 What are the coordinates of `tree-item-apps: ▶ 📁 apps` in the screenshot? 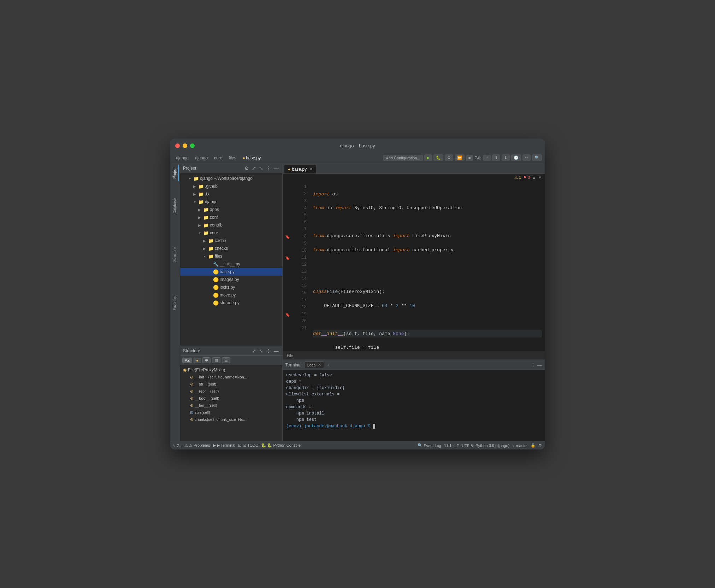 It's located at (231, 210).